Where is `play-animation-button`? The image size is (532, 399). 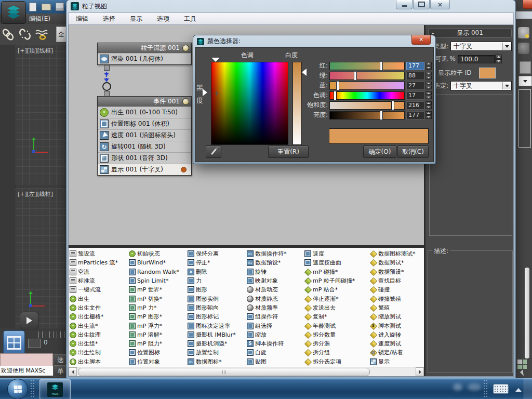
play-animation-button is located at coordinates (29, 321).